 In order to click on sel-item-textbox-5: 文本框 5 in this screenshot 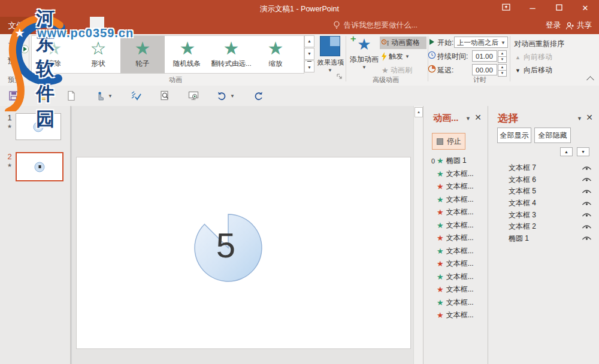, I will do `click(544, 192)`.